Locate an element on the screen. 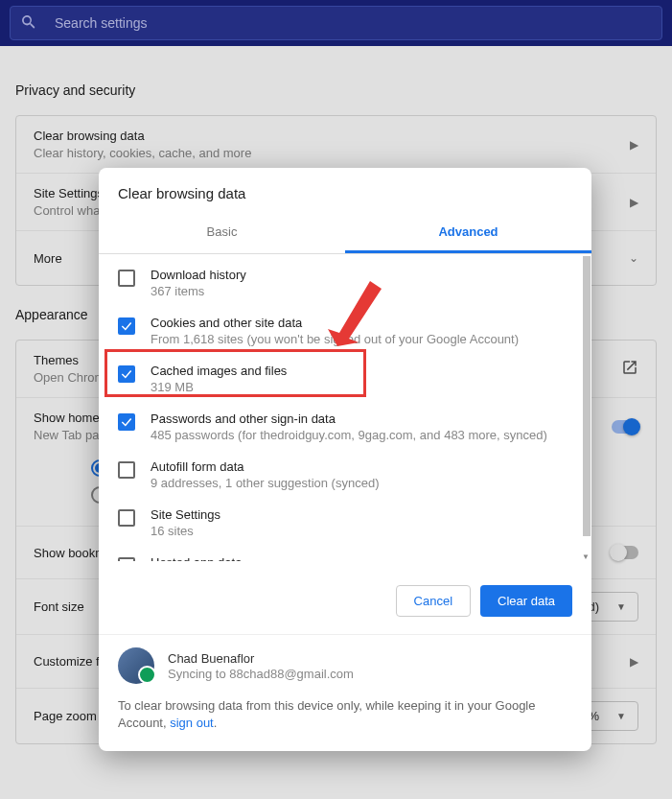 The width and height of the screenshot is (672, 799). checkbox-item: Cookies and other site dataFrom 1,618 si… is located at coordinates (345, 332).